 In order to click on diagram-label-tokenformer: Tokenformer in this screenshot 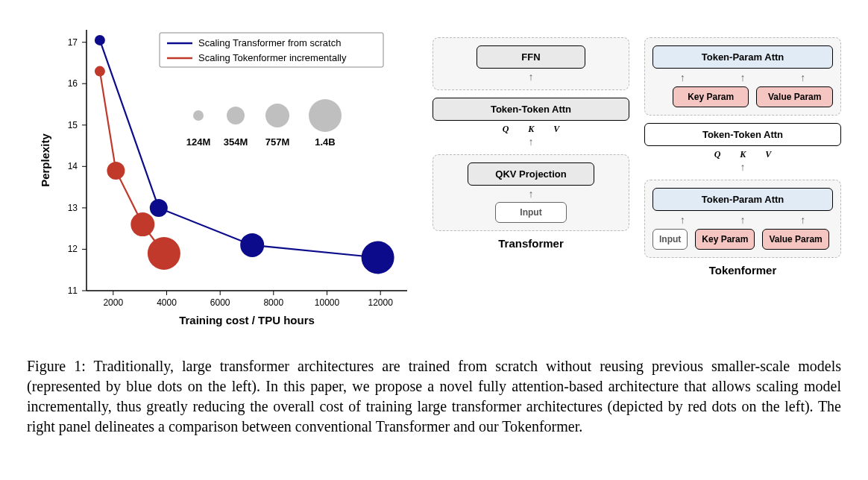, I will do `click(743, 270)`.